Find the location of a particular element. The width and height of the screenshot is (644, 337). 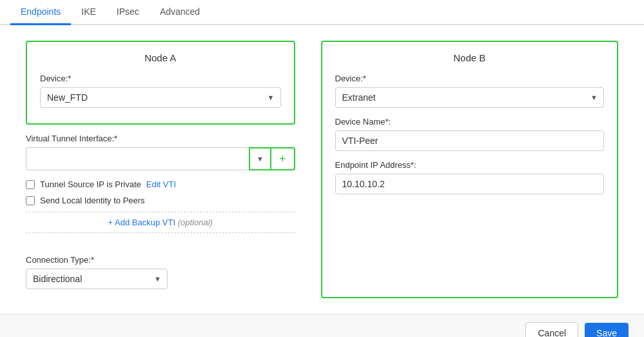

save-button: Save is located at coordinates (607, 330).